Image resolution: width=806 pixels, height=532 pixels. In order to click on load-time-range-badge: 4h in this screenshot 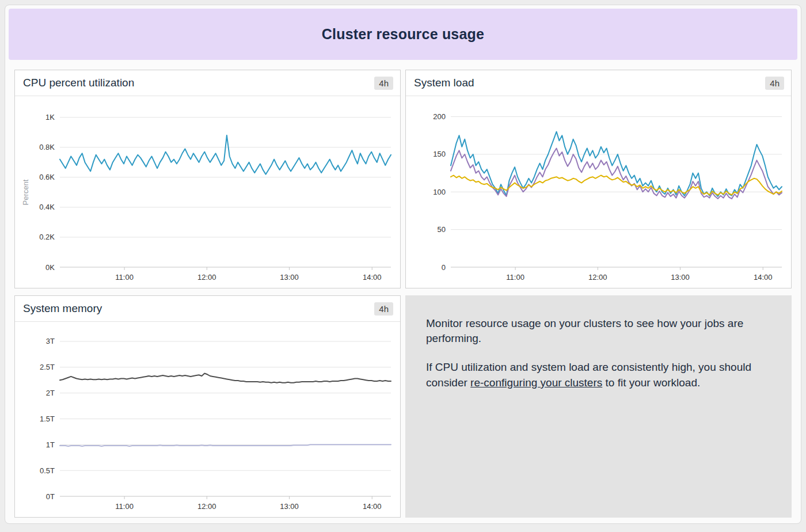, I will do `click(775, 83)`.